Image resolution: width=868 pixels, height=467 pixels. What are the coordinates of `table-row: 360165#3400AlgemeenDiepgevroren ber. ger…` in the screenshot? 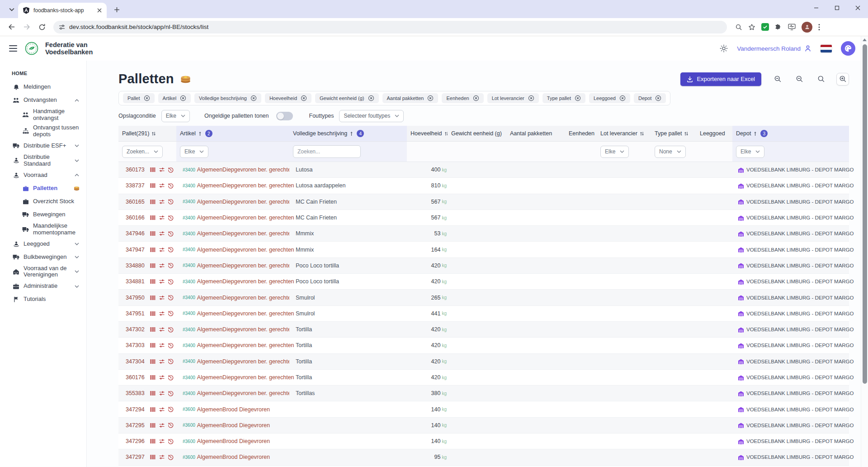 It's located at (484, 202).